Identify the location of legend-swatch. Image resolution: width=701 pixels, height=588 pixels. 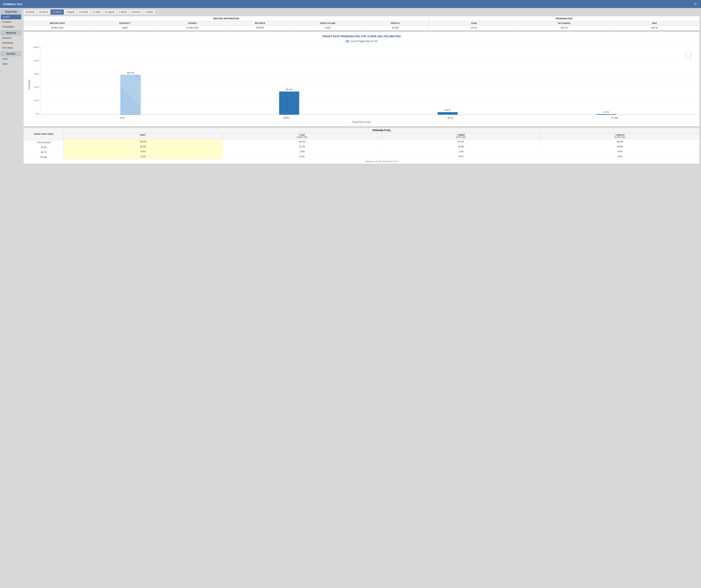
(347, 41).